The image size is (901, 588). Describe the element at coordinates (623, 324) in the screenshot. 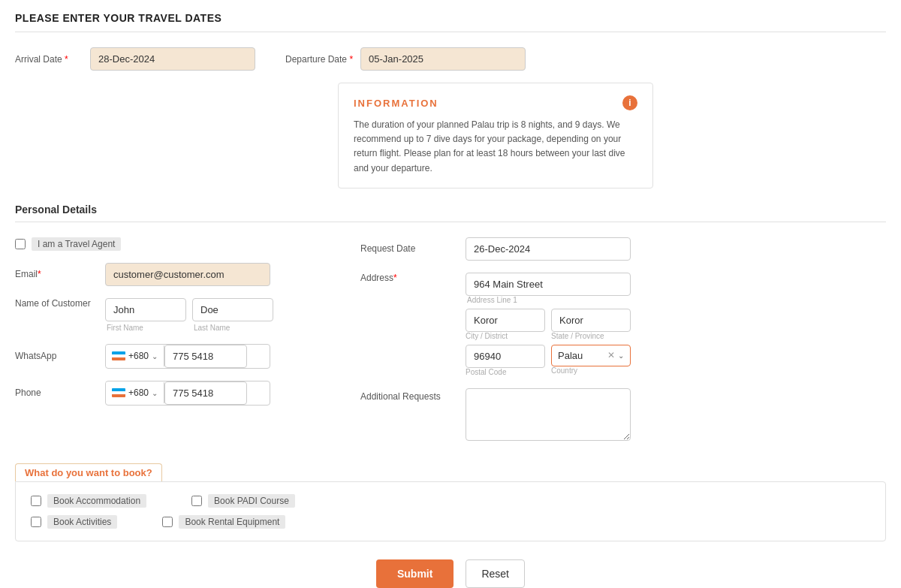

I see `address-section: Address* Address Line 1 City / District` at that location.